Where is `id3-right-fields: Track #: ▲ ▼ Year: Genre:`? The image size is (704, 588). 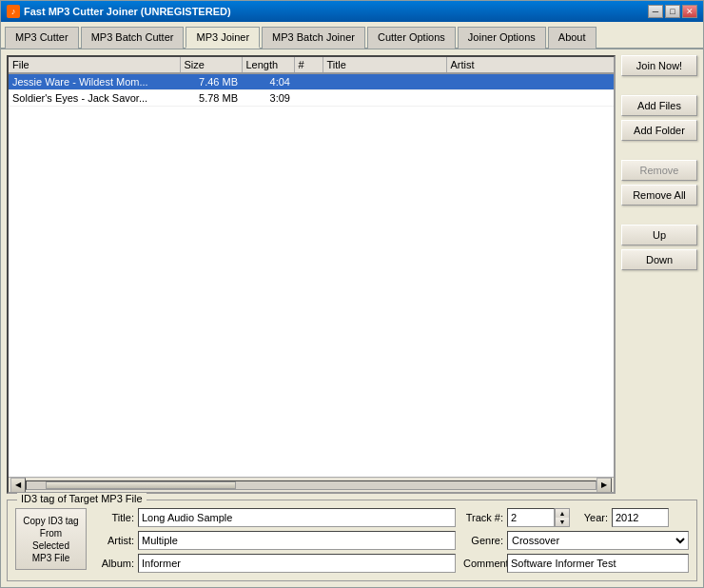
id3-right-fields: Track #: ▲ ▼ Year: Genre: is located at coordinates (577, 540).